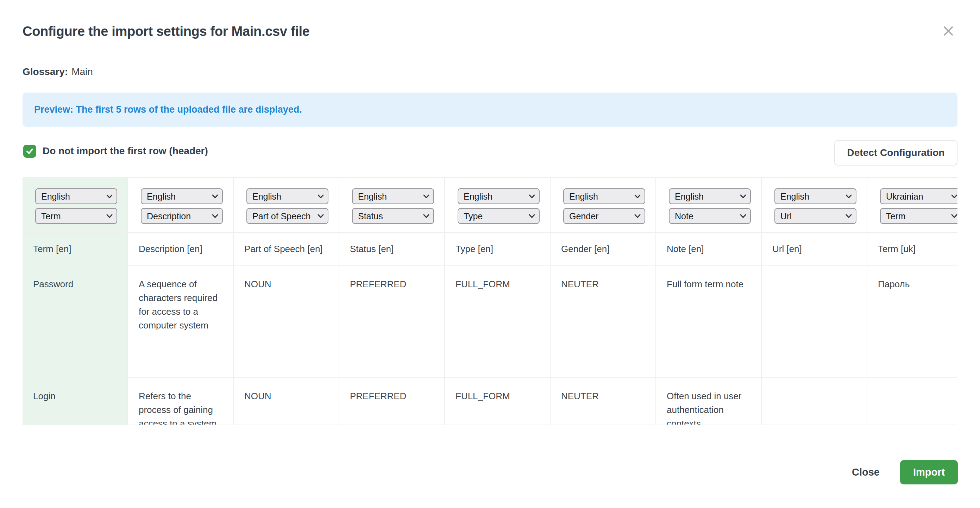 Image resolution: width=980 pixels, height=508 pixels. I want to click on table-cell: Пароль, so click(912, 322).